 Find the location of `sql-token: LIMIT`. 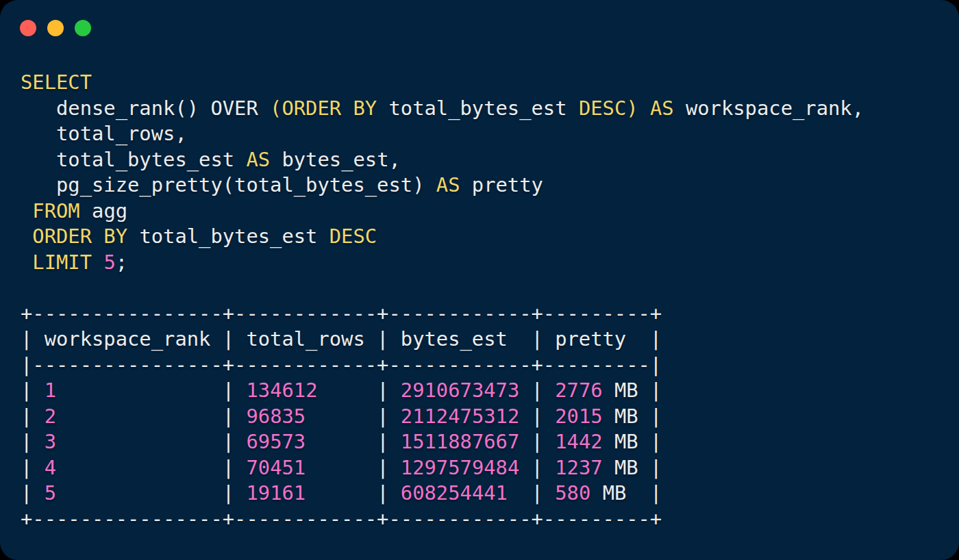

sql-token: LIMIT is located at coordinates (62, 262).